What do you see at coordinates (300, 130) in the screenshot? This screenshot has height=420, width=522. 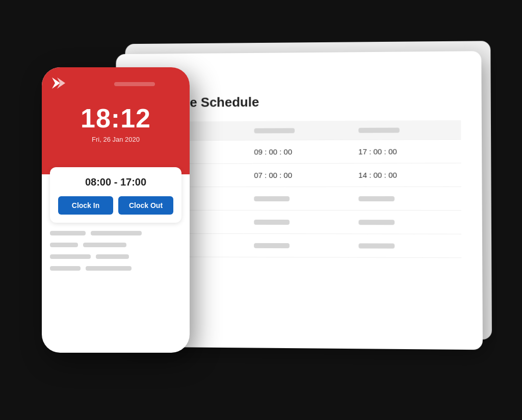 I see `col-header-start` at bounding box center [300, 130].